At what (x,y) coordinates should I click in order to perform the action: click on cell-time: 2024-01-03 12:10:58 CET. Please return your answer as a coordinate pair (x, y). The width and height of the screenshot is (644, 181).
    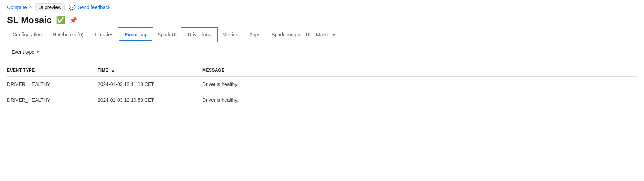
    Looking at the image, I should click on (150, 100).